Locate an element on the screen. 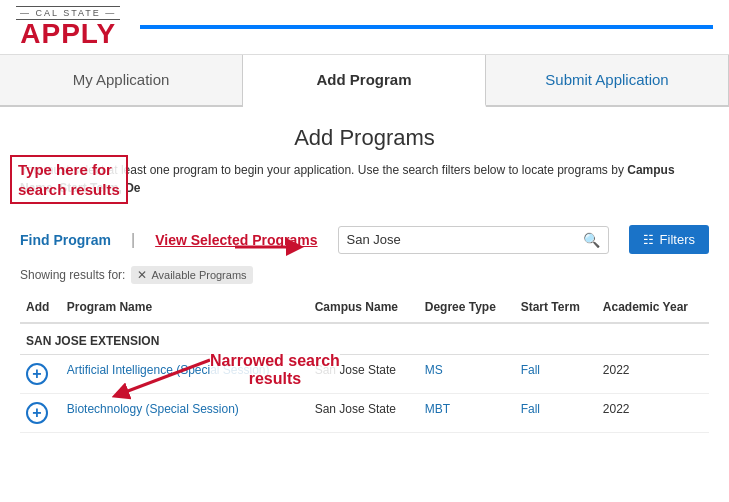 The height and width of the screenshot is (502, 729). find-program-link: Find Program is located at coordinates (66, 240).